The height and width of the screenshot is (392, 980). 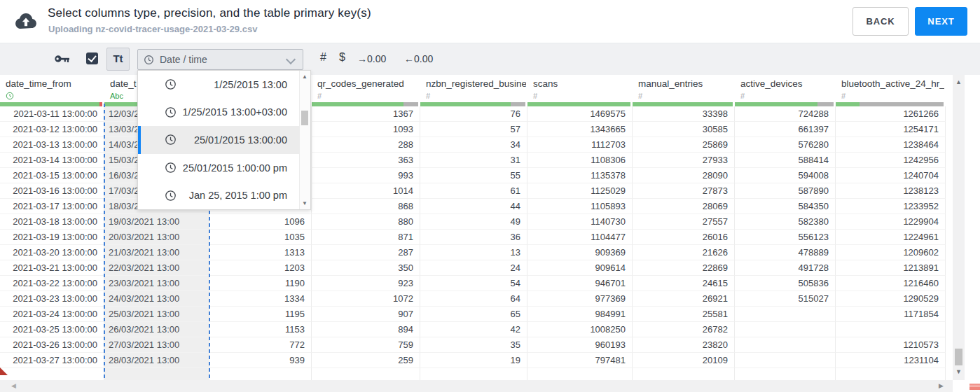 What do you see at coordinates (261, 268) in the screenshot?
I see `table-cell: 1203` at bounding box center [261, 268].